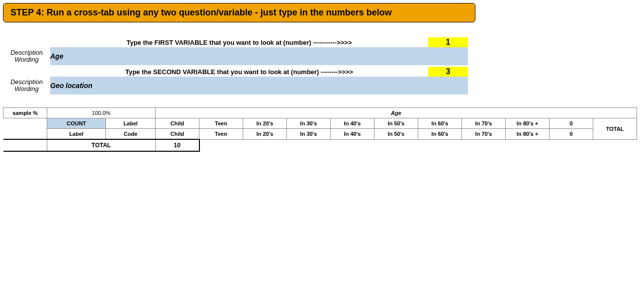  What do you see at coordinates (131, 123) in the screenshot?
I see `label-header: Label` at bounding box center [131, 123].